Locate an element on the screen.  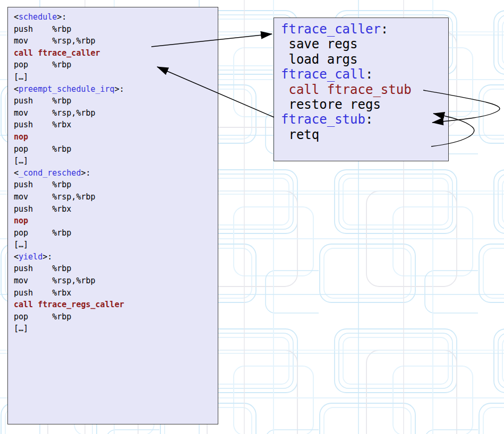
code-line: call ftrace_caller is located at coordinates (116, 53).